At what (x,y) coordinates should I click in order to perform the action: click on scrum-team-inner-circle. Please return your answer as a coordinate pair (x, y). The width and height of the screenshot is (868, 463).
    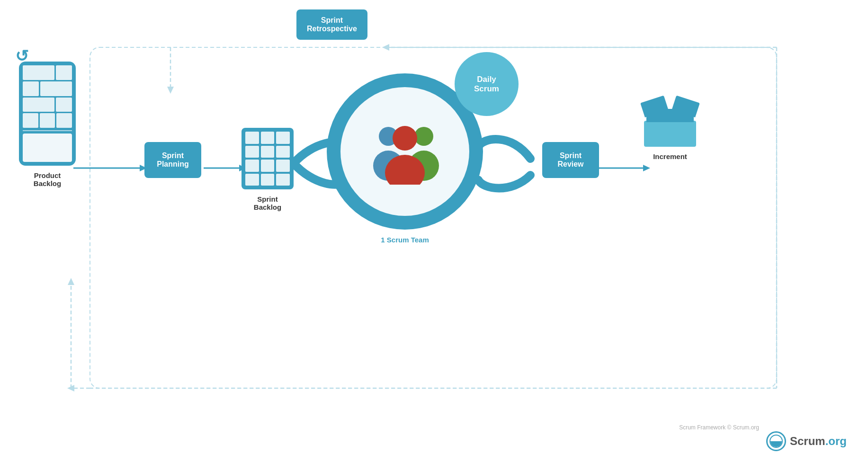
    Looking at the image, I should click on (405, 151).